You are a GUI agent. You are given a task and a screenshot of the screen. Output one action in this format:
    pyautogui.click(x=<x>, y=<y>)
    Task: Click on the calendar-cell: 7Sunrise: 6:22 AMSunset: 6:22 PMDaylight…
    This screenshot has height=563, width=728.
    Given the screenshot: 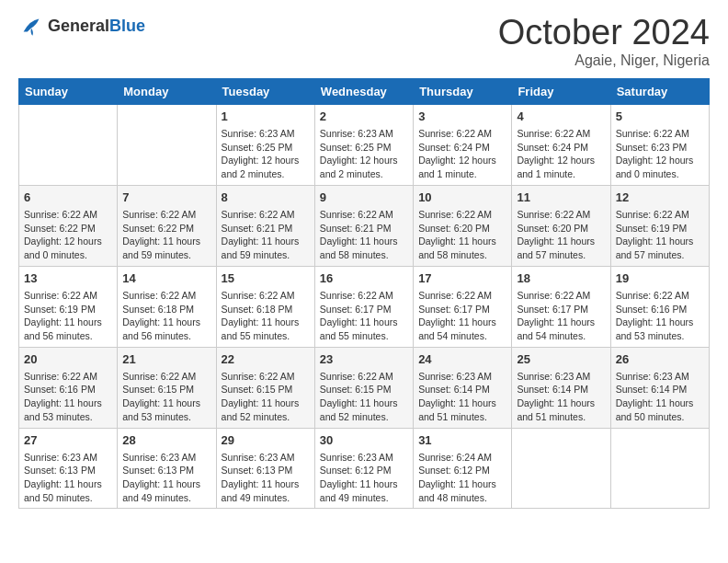 What is the action you would take?
    pyautogui.click(x=167, y=225)
    